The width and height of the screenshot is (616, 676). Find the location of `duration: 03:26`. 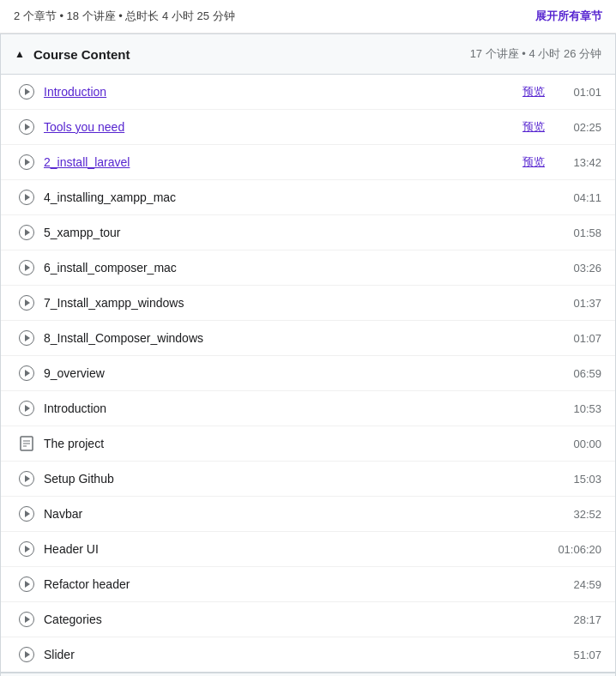

duration: 03:26 is located at coordinates (581, 268).